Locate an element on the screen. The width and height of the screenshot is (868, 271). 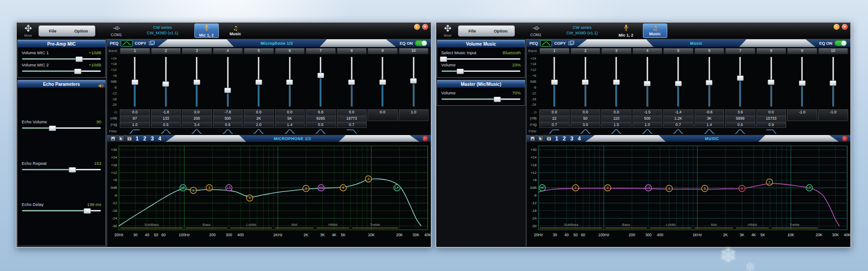
band-9-button: 9 is located at coordinates (802, 51).